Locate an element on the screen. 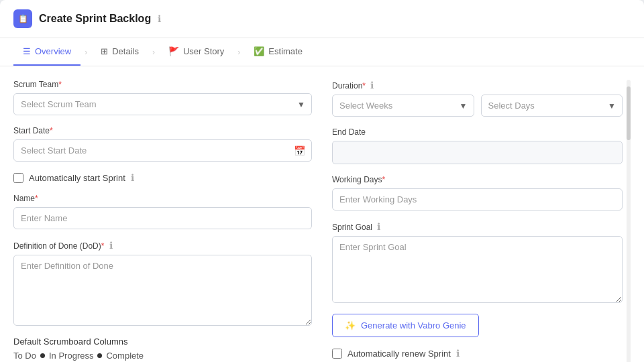 The image size is (644, 362). auto-start-checkbox is located at coordinates (19, 178).